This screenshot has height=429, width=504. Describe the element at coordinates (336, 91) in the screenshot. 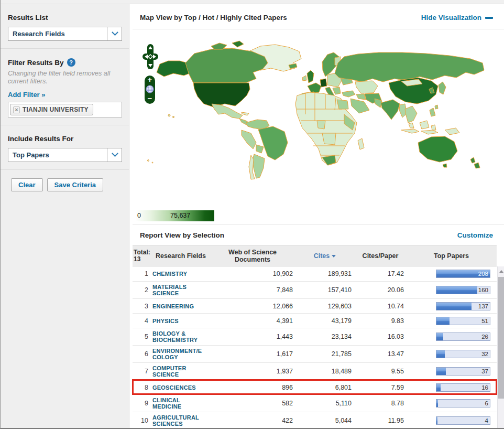

I see `country-balkans` at that location.